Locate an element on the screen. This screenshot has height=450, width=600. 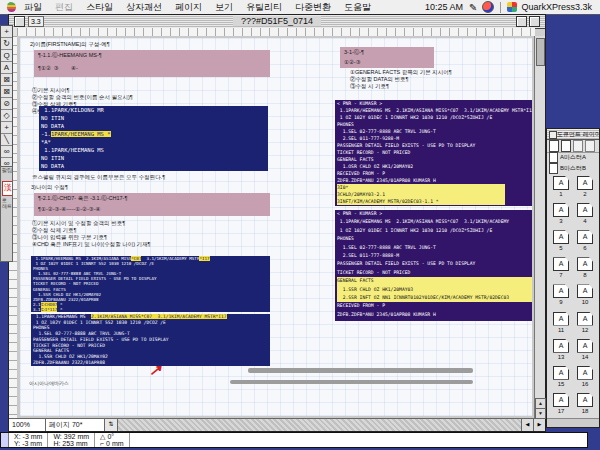
hanja-input-icon: 漢 is located at coordinates (8, 188).